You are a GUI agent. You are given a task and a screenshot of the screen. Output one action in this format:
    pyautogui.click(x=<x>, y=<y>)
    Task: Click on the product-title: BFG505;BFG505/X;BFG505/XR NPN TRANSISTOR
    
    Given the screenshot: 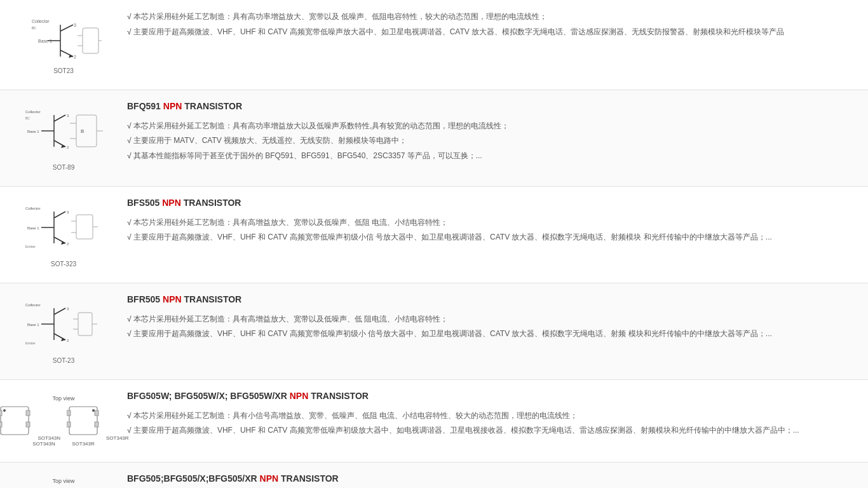 What is the action you would take?
    pyautogui.click(x=491, y=479)
    